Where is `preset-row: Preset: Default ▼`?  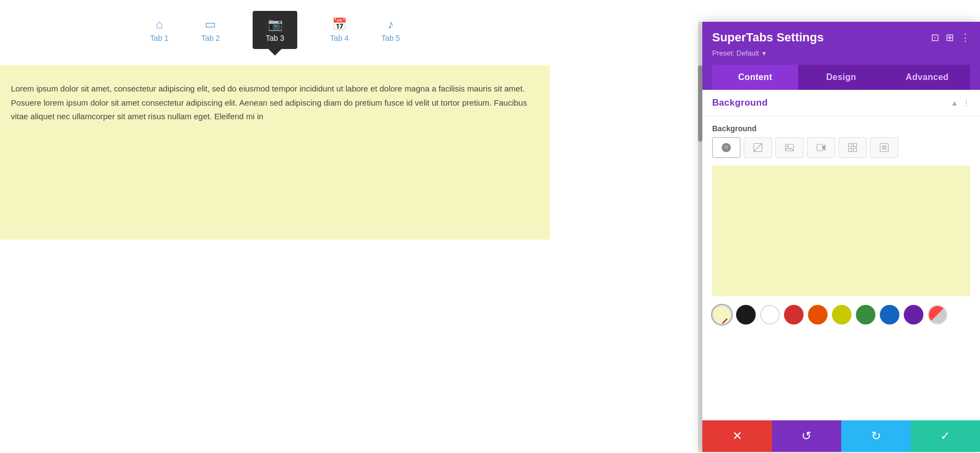 preset-row: Preset: Default ▼ is located at coordinates (841, 53).